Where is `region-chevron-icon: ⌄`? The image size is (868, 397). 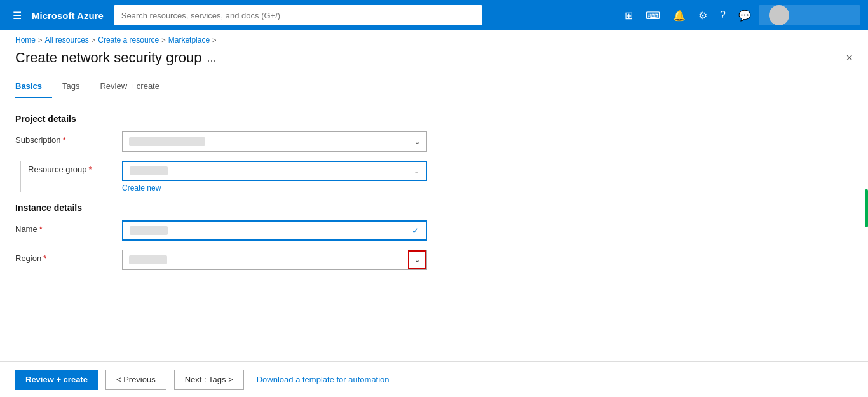 region-chevron-icon: ⌄ is located at coordinates (417, 260).